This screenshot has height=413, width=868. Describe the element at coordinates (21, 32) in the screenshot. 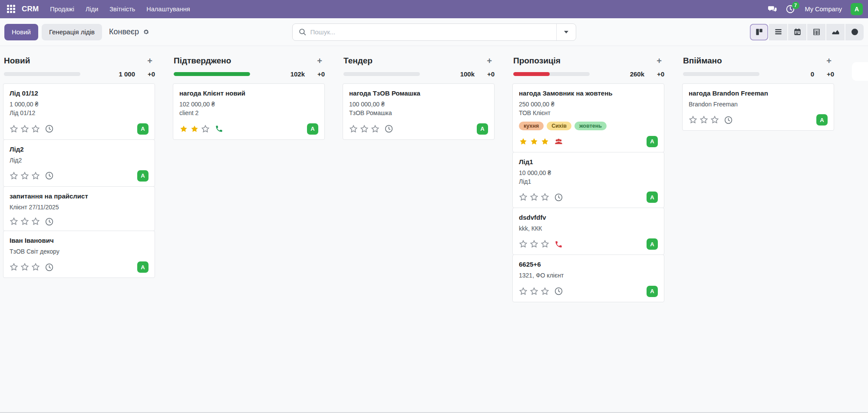

I see `new-button: Новий` at that location.